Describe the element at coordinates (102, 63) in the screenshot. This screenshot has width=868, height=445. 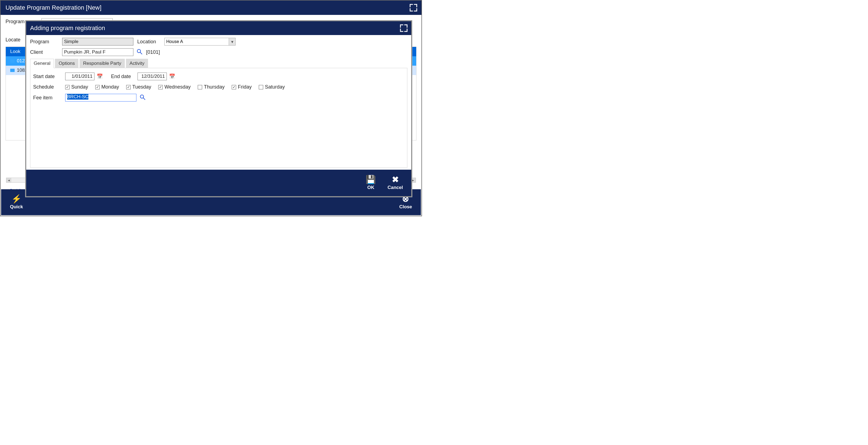
I see `tab-responsible-party: Responsible Party` at that location.